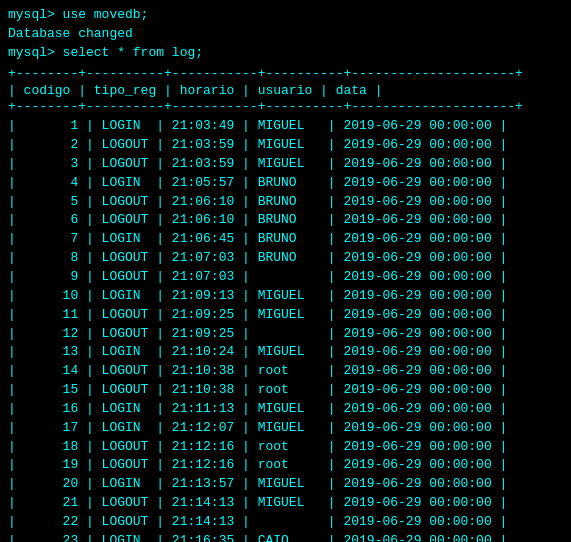 The height and width of the screenshot is (542, 571). Describe the element at coordinates (286, 240) in the screenshot. I see `table-row: | 7 | LOGIN | 21:06:45 | BRUNO | 2019-06…` at that location.